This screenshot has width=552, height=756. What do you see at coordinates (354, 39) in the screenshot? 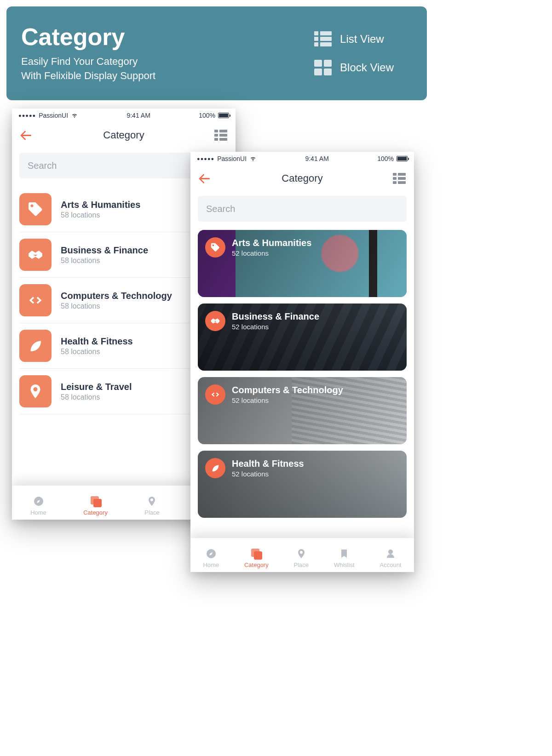
I see `list-view-option: List View` at bounding box center [354, 39].